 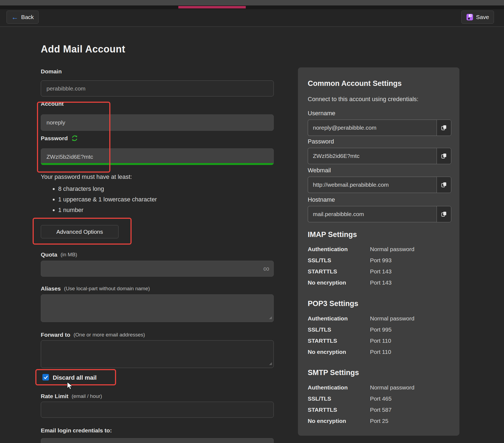 I want to click on imap-row-label: Authentication, so click(x=337, y=249).